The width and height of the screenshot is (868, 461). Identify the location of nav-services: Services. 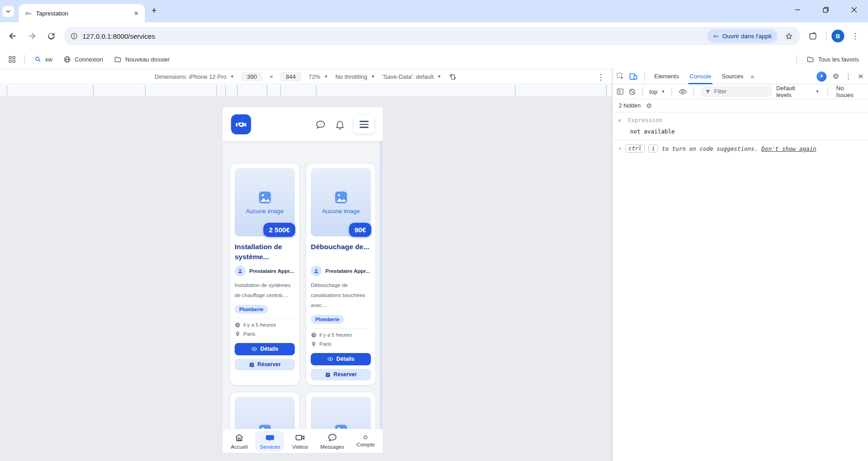
(270, 441).